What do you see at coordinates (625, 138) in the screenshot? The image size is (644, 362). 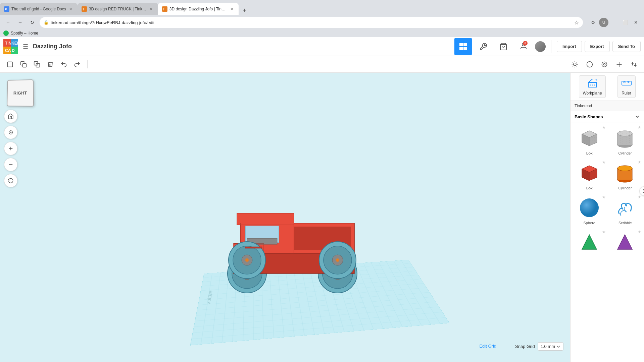 I see `shape-cylinder-gray-icon` at bounding box center [625, 138].